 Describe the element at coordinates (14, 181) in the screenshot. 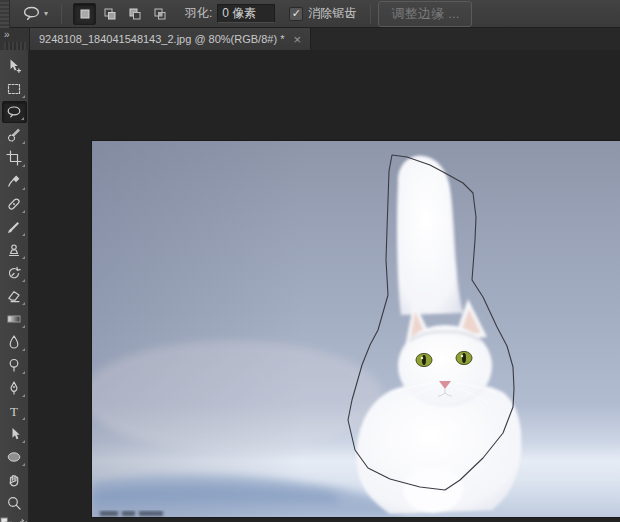

I see `tool-eyedropper` at that location.